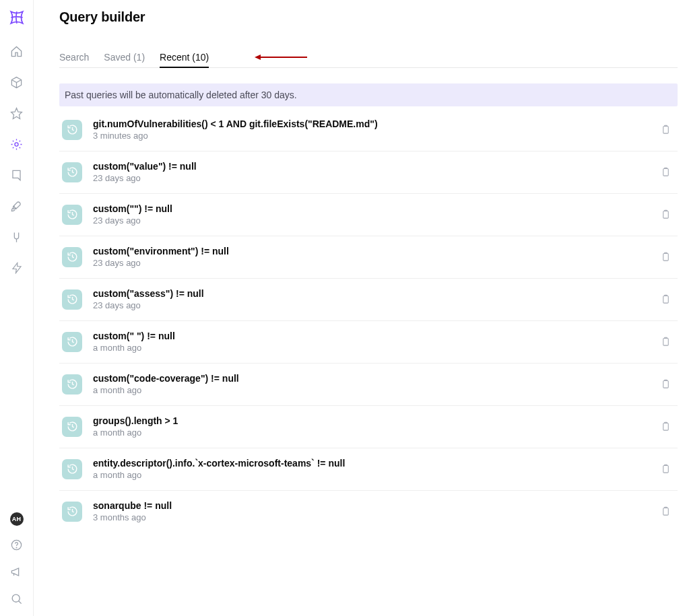 The width and height of the screenshot is (687, 616). Describe the element at coordinates (281, 57) in the screenshot. I see `annotation-arrow` at that location.